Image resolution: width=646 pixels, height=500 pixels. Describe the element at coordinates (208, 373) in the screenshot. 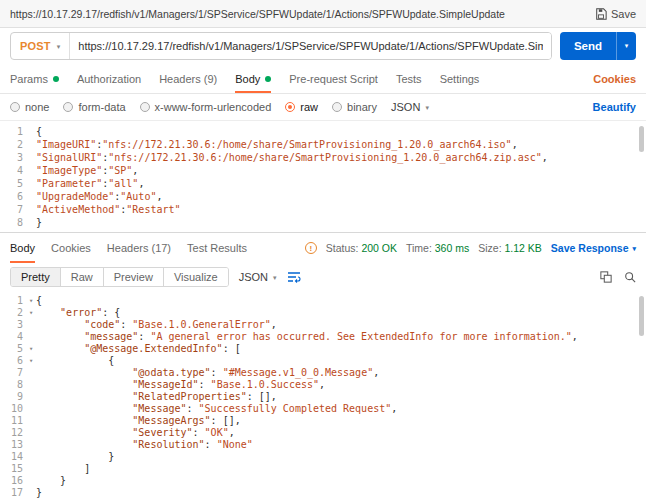

I see `code-text: "@odata.type": "#Message.v1_0_0.Message"…` at that location.